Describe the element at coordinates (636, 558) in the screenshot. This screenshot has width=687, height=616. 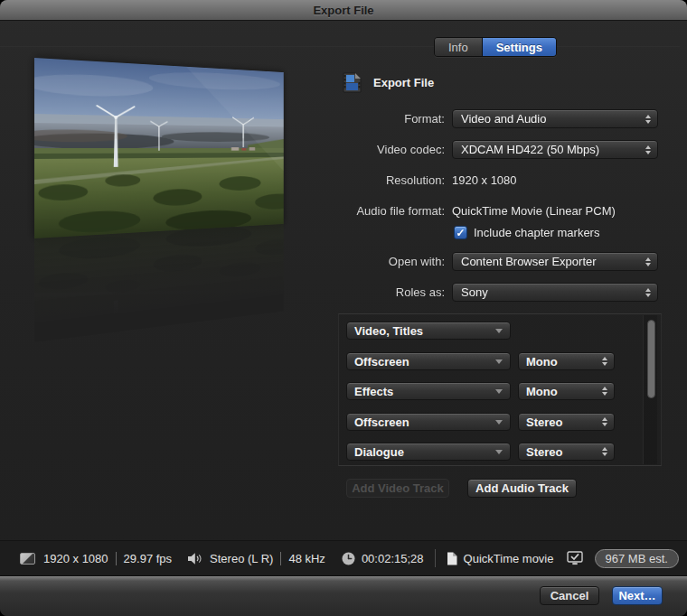
I see `size-estimate-badge: 967 MB est.` at that location.